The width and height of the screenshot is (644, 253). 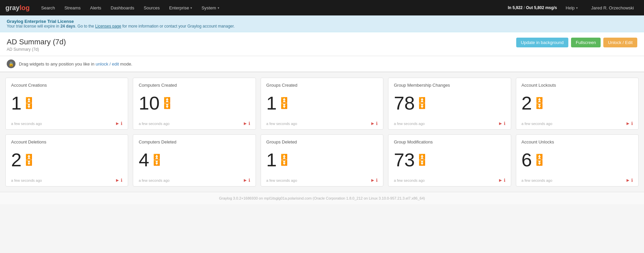 I want to click on widget-value-row-groups-created: 1 ⏫ ⏬, so click(x=322, y=103).